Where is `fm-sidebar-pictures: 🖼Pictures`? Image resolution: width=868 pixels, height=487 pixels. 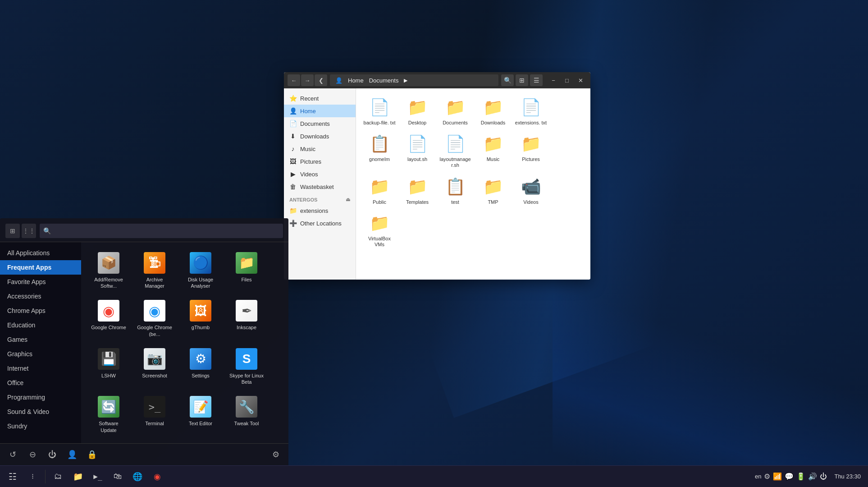
fm-sidebar-pictures: 🖼Pictures is located at coordinates (320, 161).